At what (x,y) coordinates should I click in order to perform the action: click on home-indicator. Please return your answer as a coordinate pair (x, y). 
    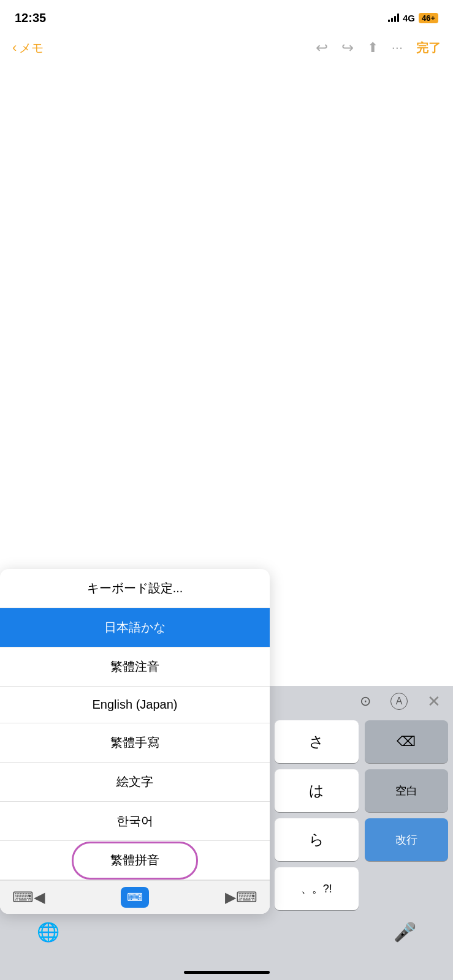
    Looking at the image, I should click on (227, 973).